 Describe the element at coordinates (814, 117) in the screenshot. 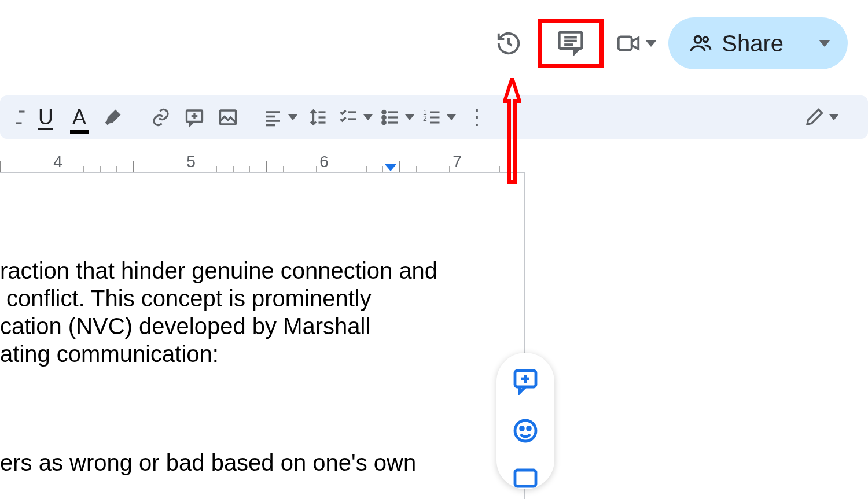

I see `pencil-icon` at that location.